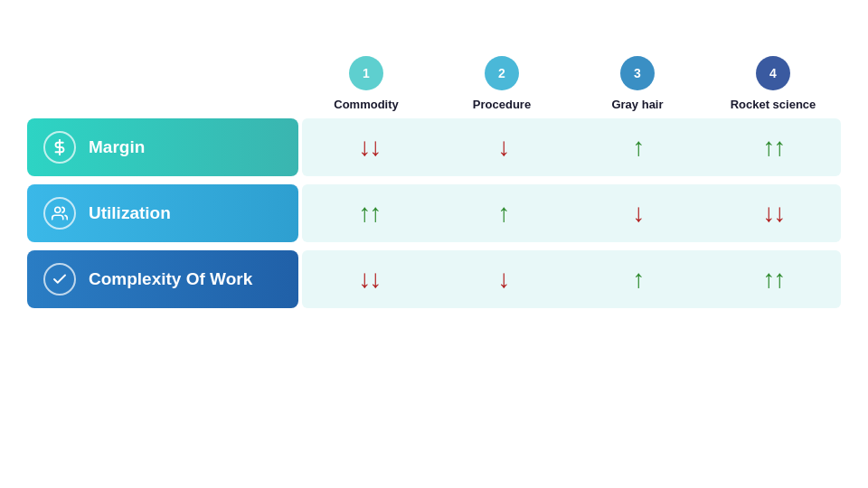  I want to click on row-icon-margin, so click(60, 147).